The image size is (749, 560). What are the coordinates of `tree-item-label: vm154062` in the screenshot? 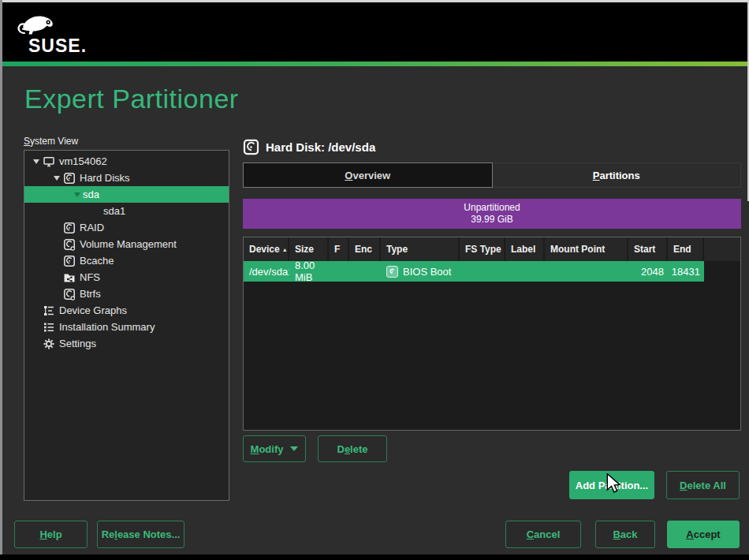 It's located at (84, 161).